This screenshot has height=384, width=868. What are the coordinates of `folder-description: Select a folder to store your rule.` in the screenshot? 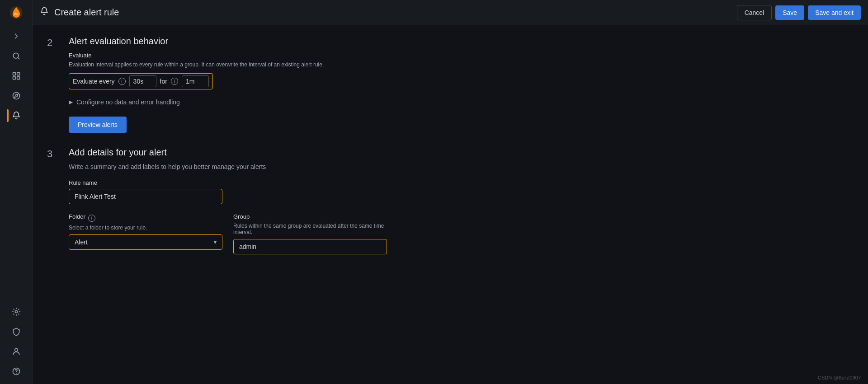 It's located at (146, 228).